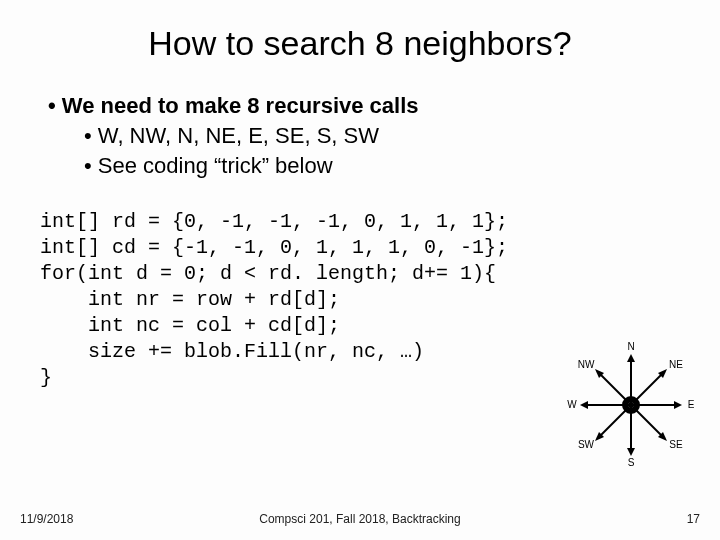 The height and width of the screenshot is (540, 720). Describe the element at coordinates (632, 462) in the screenshot. I see `compass-label-s: S` at that location.